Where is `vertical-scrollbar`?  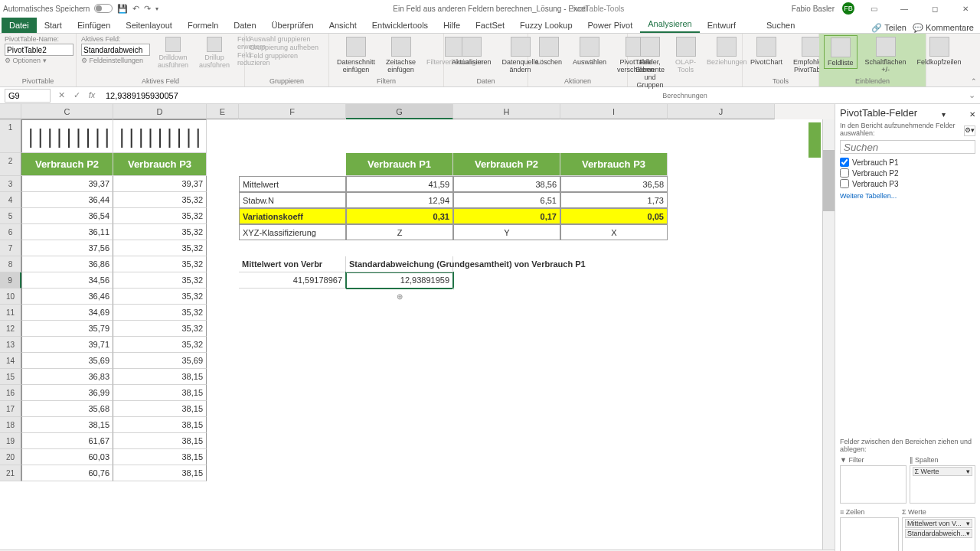 vertical-scrollbar is located at coordinates (828, 334).